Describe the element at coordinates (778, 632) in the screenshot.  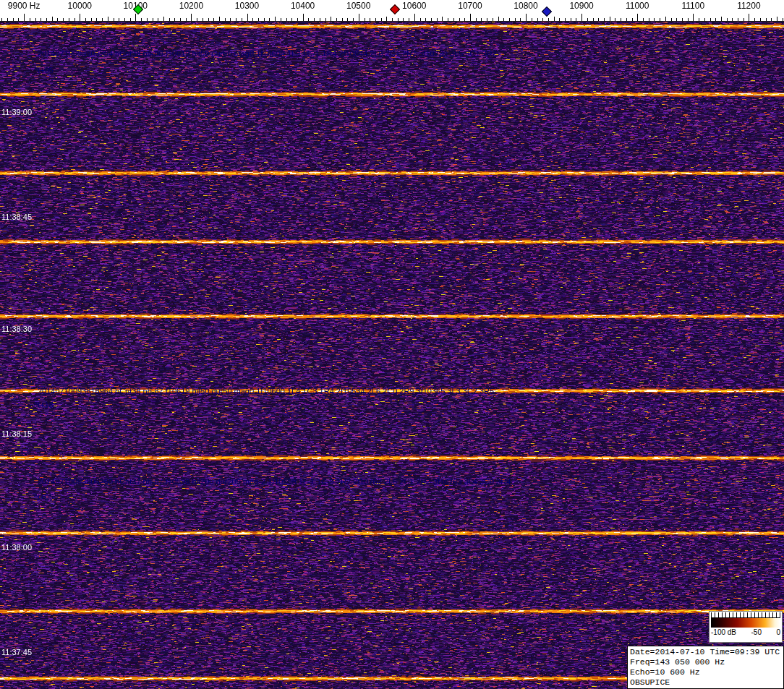
I see `colorscale-label-max: 0` at that location.